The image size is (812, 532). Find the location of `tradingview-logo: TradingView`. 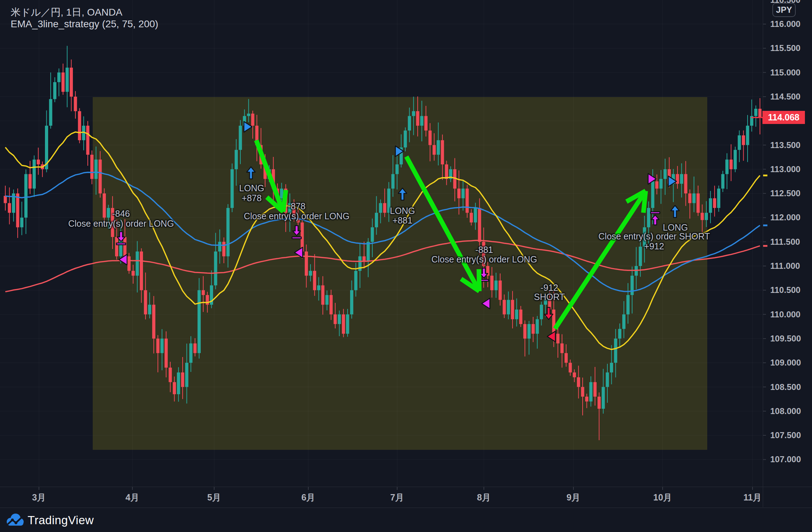

tradingview-logo: TradingView is located at coordinates (50, 520).